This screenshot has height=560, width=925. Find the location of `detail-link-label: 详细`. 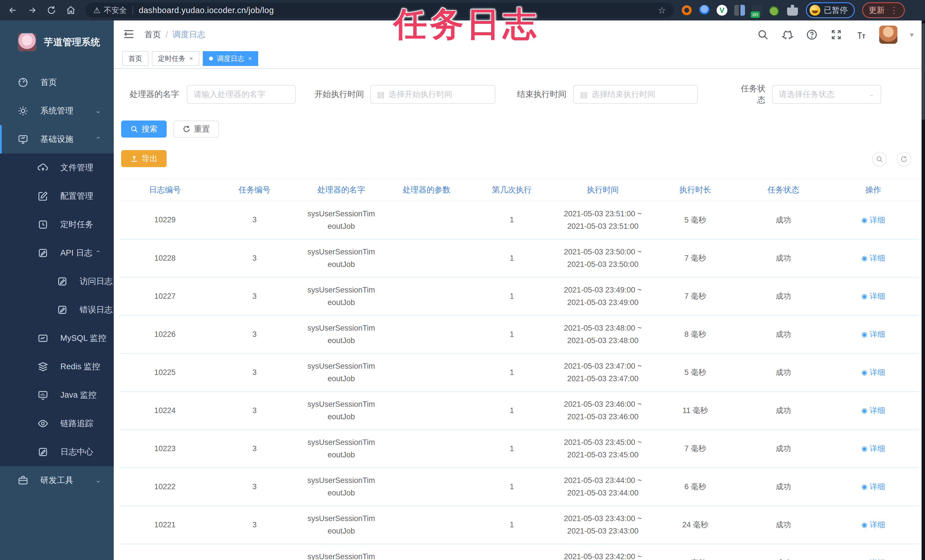

detail-link-label: 详细 is located at coordinates (877, 334).